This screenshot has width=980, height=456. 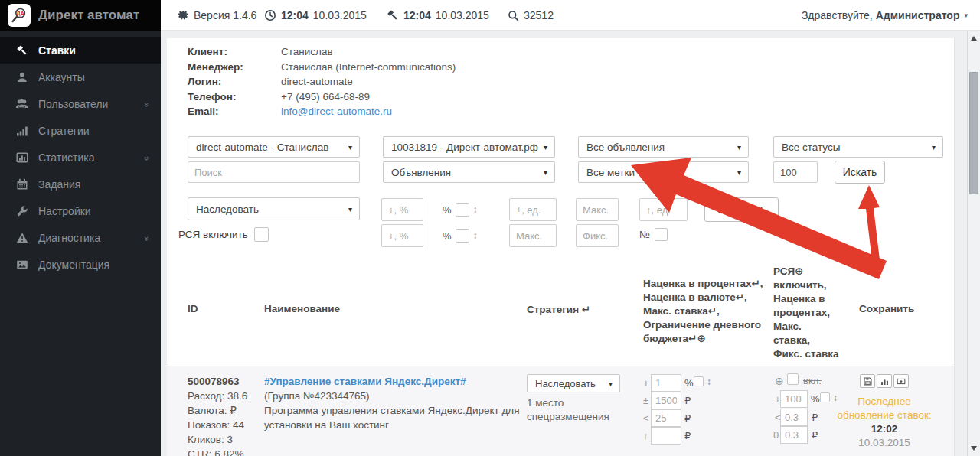 What do you see at coordinates (776, 435) in the screenshot?
I see `bid-prefix: 0` at bounding box center [776, 435].